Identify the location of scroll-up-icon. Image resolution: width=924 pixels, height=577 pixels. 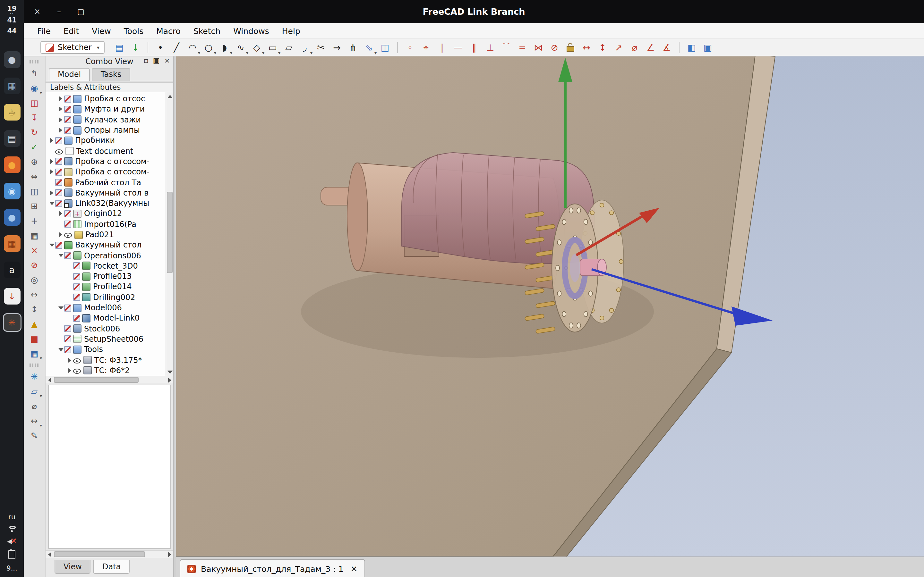
(170, 96).